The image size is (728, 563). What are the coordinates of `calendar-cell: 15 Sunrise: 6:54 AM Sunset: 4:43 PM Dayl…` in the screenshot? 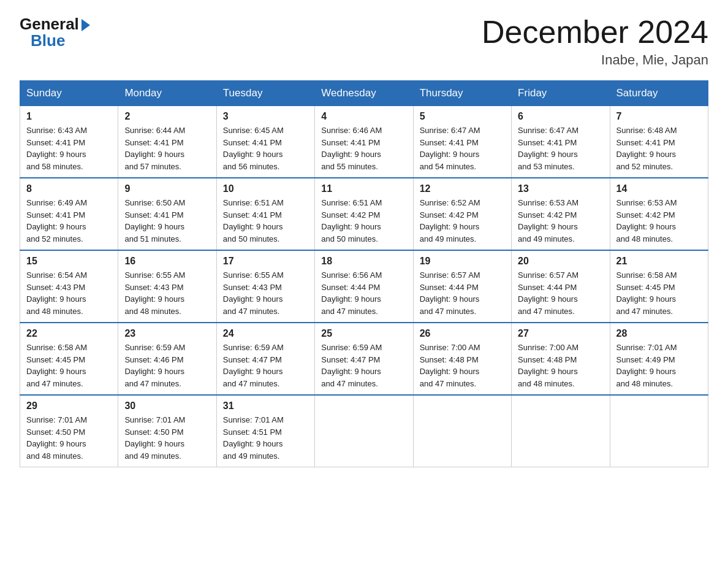 It's located at (69, 286).